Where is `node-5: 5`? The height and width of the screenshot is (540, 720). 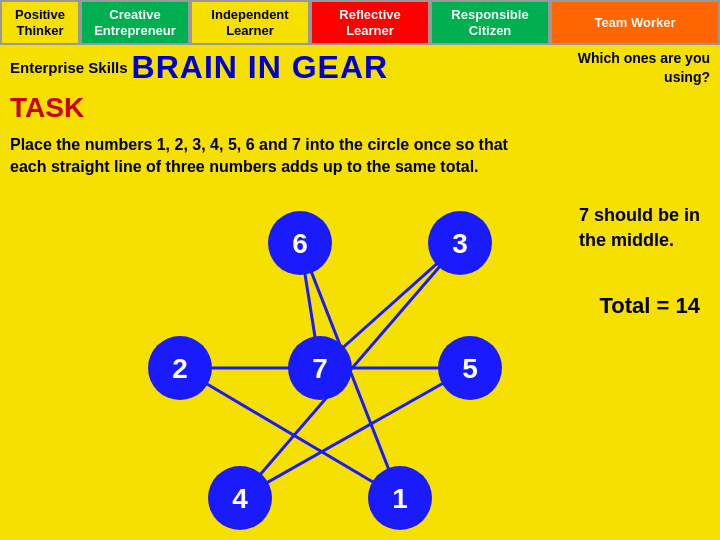 node-5: 5 is located at coordinates (470, 368).